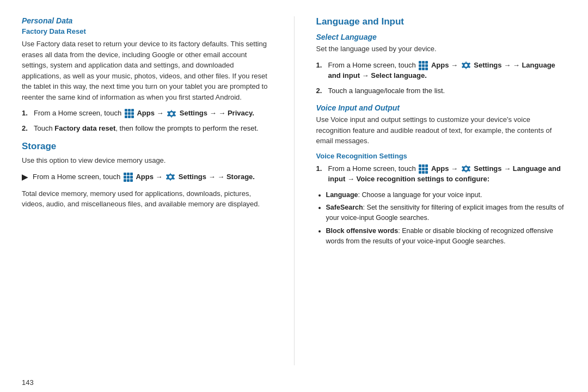 This screenshot has width=588, height=392. I want to click on storage-step: ▶ From a Home screen, touch Apps →, so click(147, 177).